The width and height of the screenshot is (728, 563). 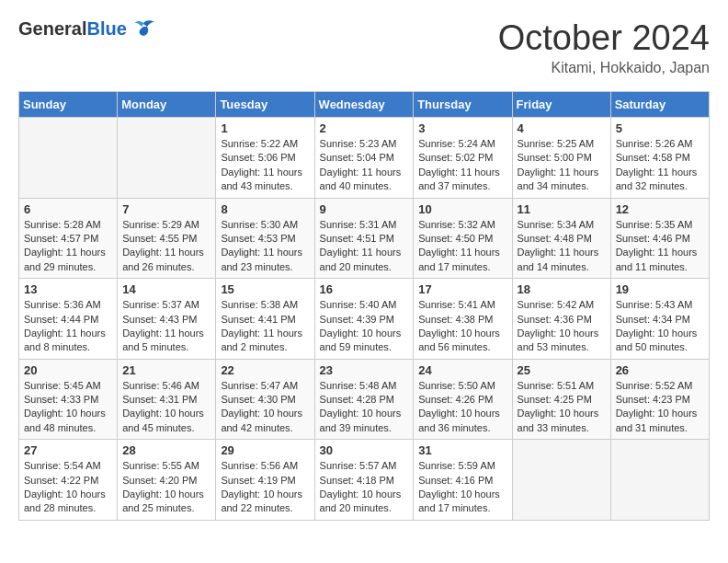 I want to click on daylight-text: Daylight: 10 hours and 28 minutes., so click(x=64, y=500).